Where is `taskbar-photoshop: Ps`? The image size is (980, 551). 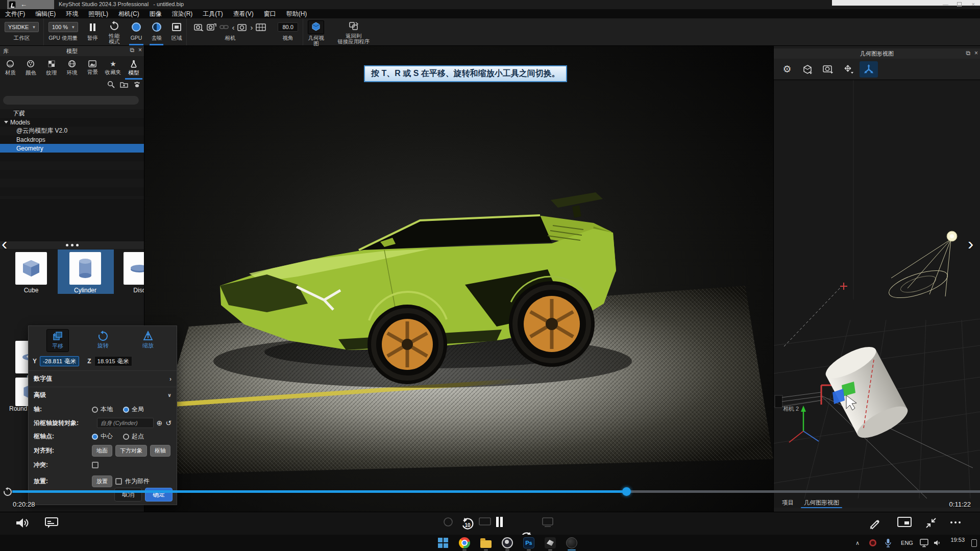
taskbar-photoshop: Ps is located at coordinates (529, 543).